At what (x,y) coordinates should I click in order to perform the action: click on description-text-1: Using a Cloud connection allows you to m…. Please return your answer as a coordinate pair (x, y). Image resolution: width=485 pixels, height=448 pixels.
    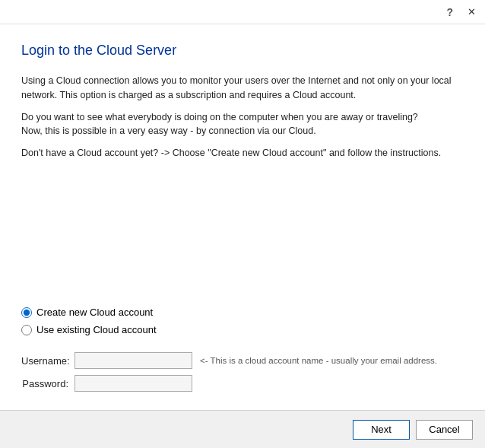
    Looking at the image, I should click on (242, 88).